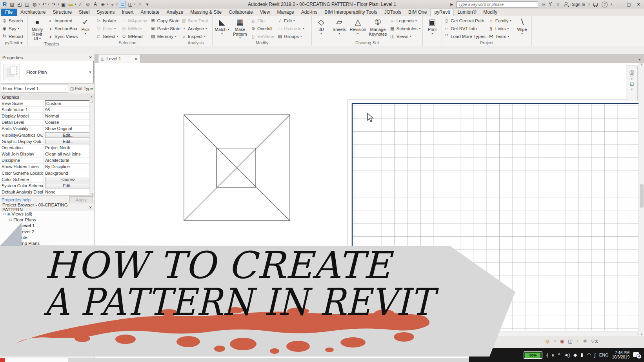 The height and width of the screenshot is (362, 644). What do you see at coordinates (69, 192) in the screenshot?
I see `property-value: None` at bounding box center [69, 192].